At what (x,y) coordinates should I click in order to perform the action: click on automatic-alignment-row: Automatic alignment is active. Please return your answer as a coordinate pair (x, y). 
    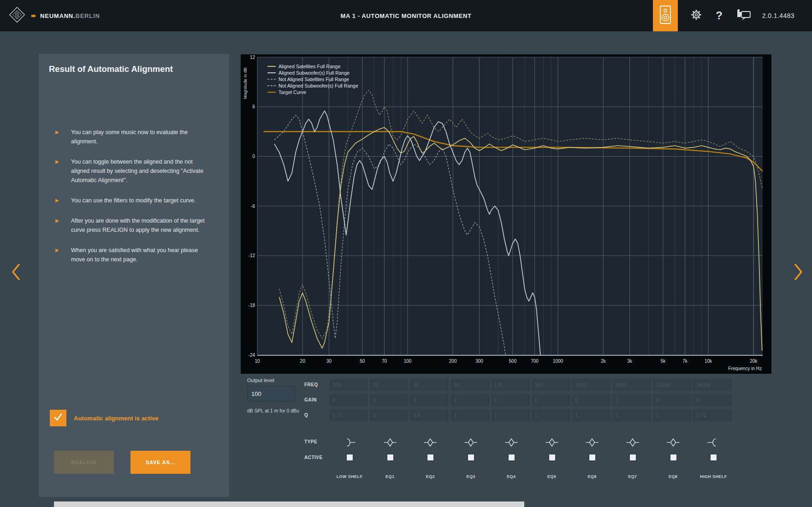
    Looking at the image, I should click on (104, 418).